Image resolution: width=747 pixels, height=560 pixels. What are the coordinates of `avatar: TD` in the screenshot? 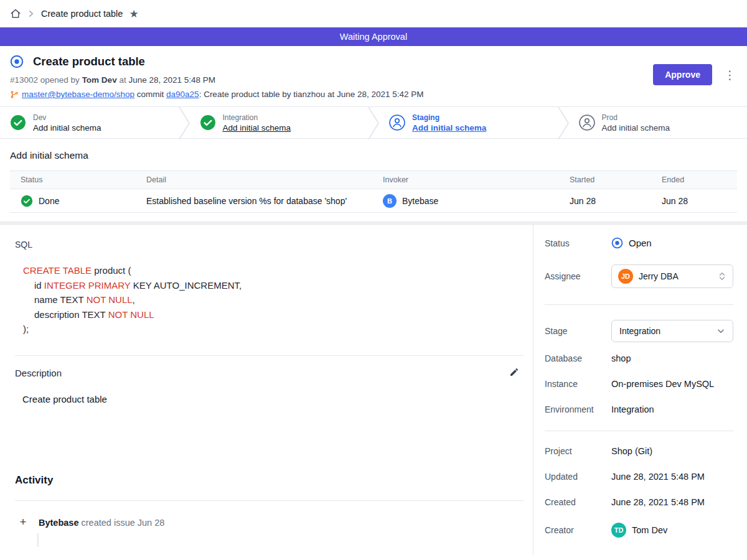 It's located at (619, 530).